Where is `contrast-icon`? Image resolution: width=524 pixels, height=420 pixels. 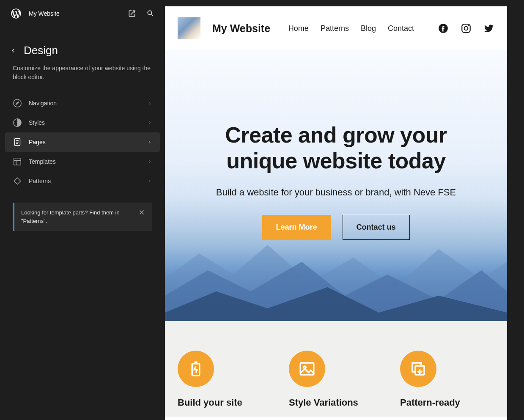 contrast-icon is located at coordinates (17, 123).